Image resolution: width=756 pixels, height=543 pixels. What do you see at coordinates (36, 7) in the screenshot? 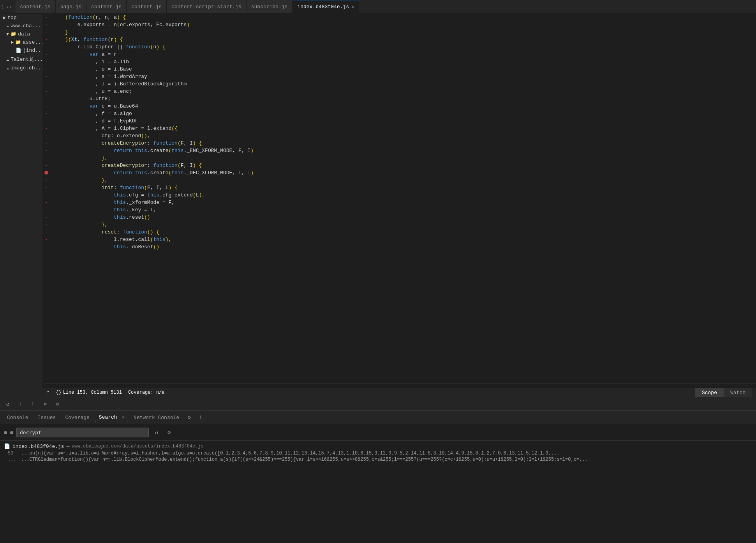
I see `tab-content-js-1: content.js` at bounding box center [36, 7].